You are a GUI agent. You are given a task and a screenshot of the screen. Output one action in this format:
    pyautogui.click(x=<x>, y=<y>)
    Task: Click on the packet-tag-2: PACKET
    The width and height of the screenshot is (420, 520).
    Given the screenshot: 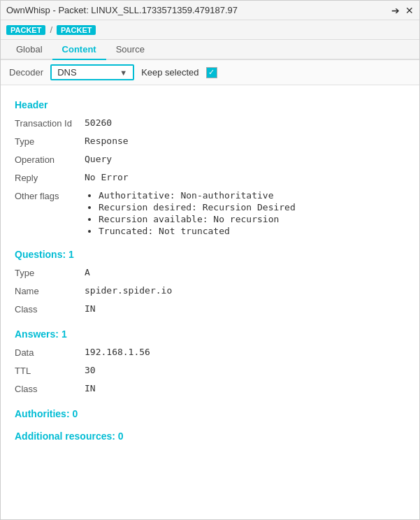 What is the action you would take?
    pyautogui.click(x=76, y=30)
    